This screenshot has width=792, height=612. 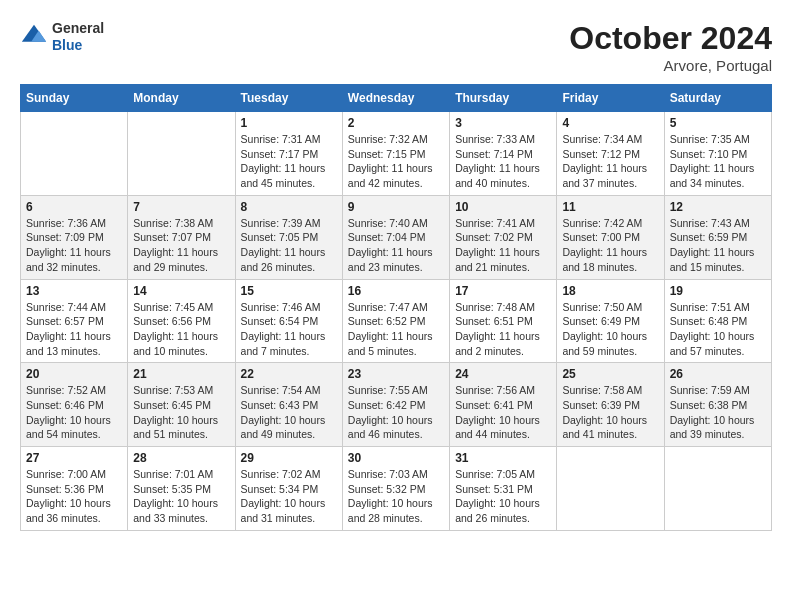 What do you see at coordinates (34, 37) in the screenshot?
I see `logo-icon` at bounding box center [34, 37].